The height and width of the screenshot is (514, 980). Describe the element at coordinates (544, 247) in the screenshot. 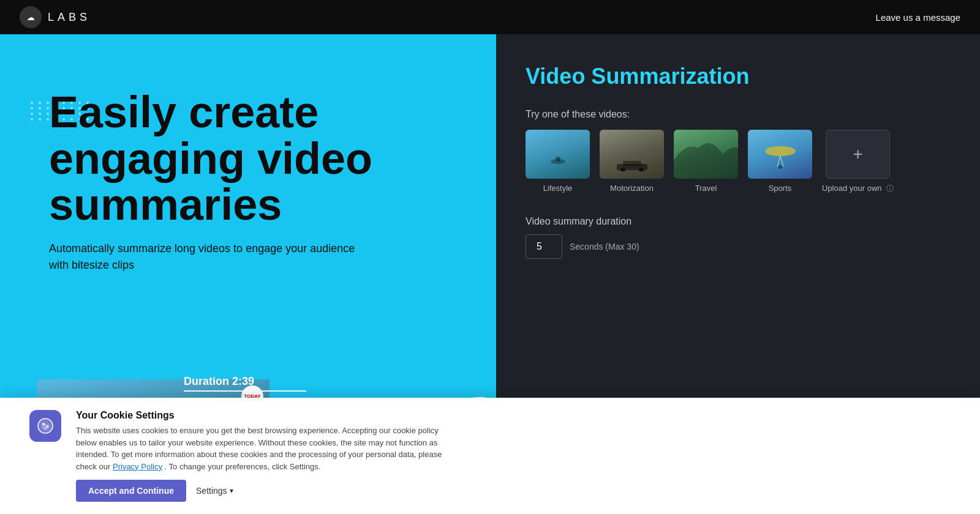

I see `duration-input` at that location.